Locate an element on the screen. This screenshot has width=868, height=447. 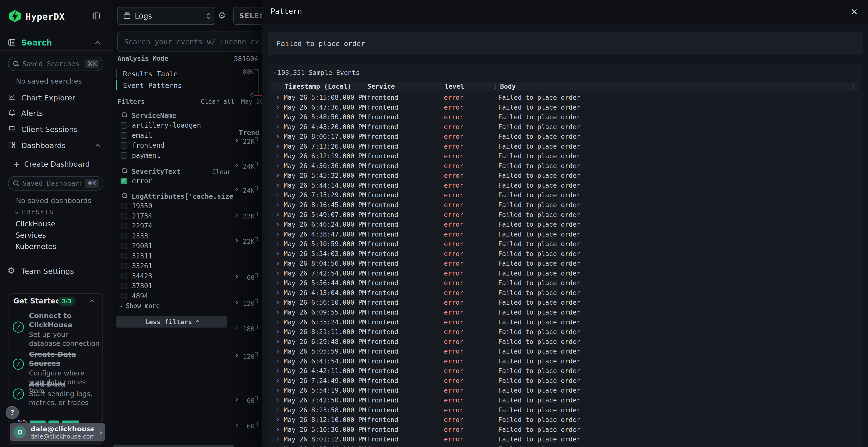
get-started-item: Connect to ClickHouse Set up your databa… is located at coordinates (64, 330).